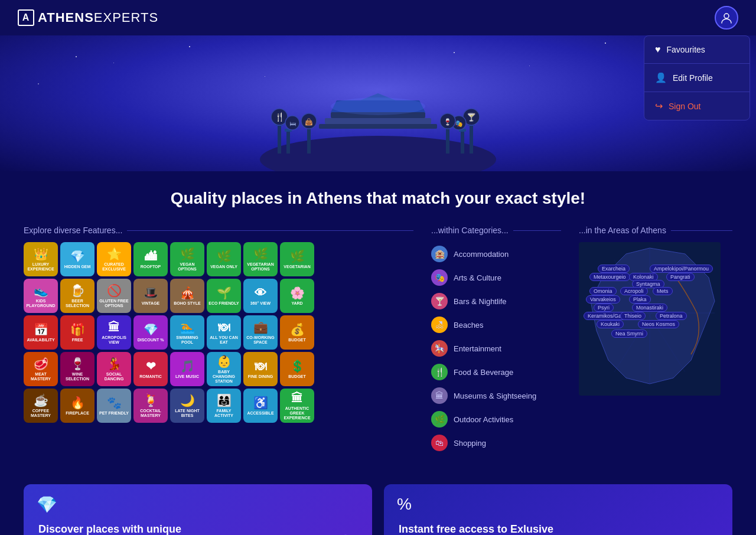 Image resolution: width=756 pixels, height=535 pixels. Describe the element at coordinates (151, 296) in the screenshot. I see `feature-tile-11: 🎩VINTAGE` at that location.